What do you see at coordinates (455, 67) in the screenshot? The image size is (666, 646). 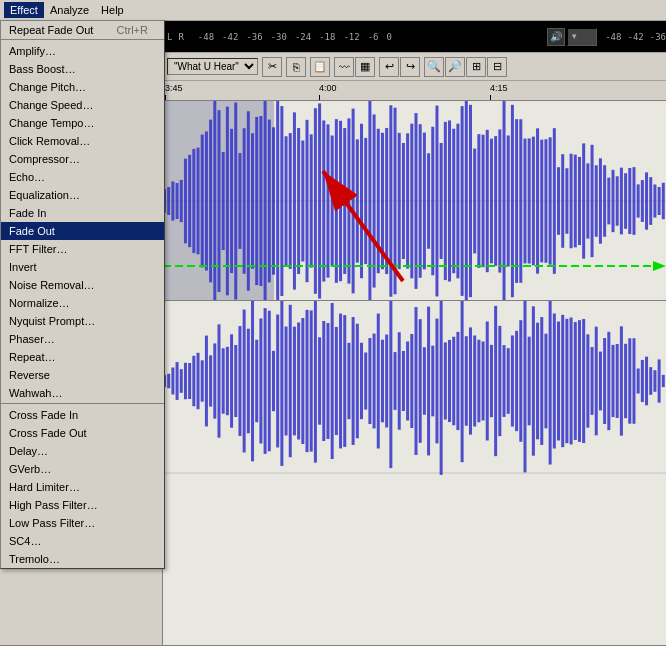 I see `zoom-out-icon: 🔎` at bounding box center [455, 67].